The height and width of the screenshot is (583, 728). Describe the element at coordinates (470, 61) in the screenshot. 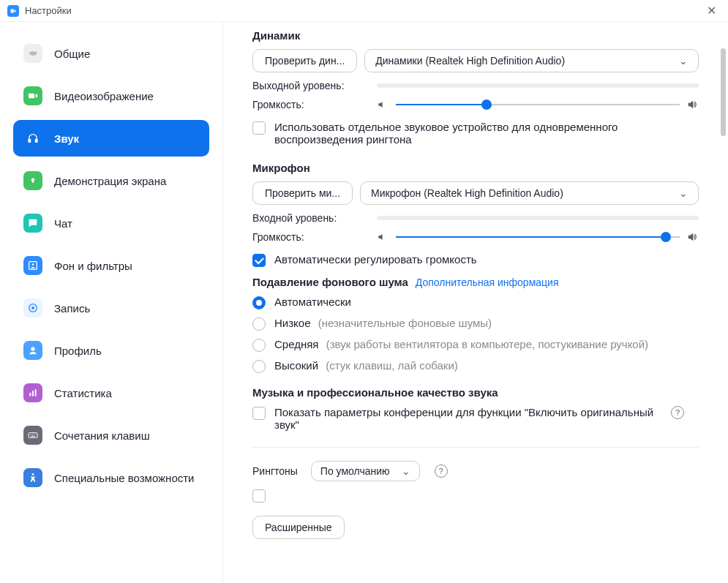

I see `speaker-device-value: Динамики (Realtek High Definition Audio)` at that location.